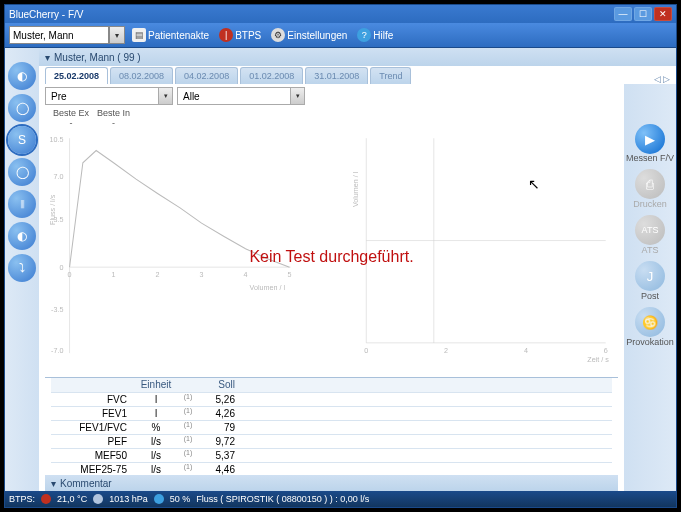 Image resolution: width=681 pixels, height=512 pixels. I want to click on file-icon: ▤, so click(139, 35).